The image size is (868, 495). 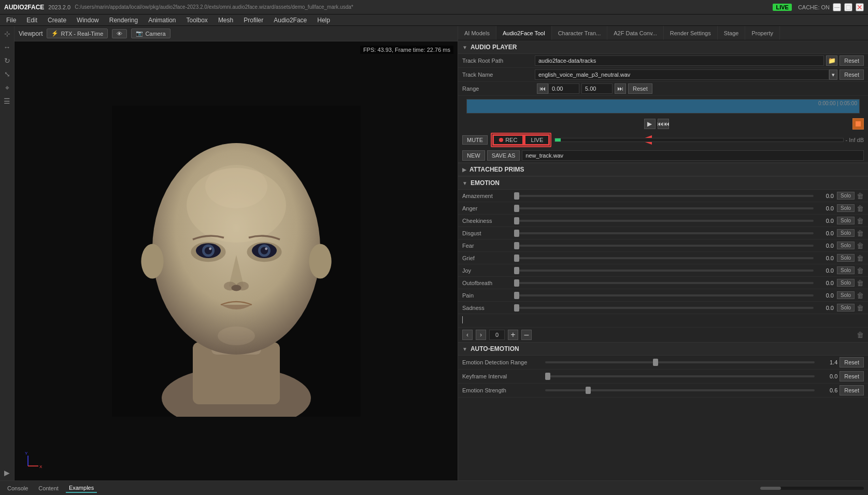 What do you see at coordinates (548, 376) in the screenshot?
I see `keyframe-thumb` at bounding box center [548, 376].